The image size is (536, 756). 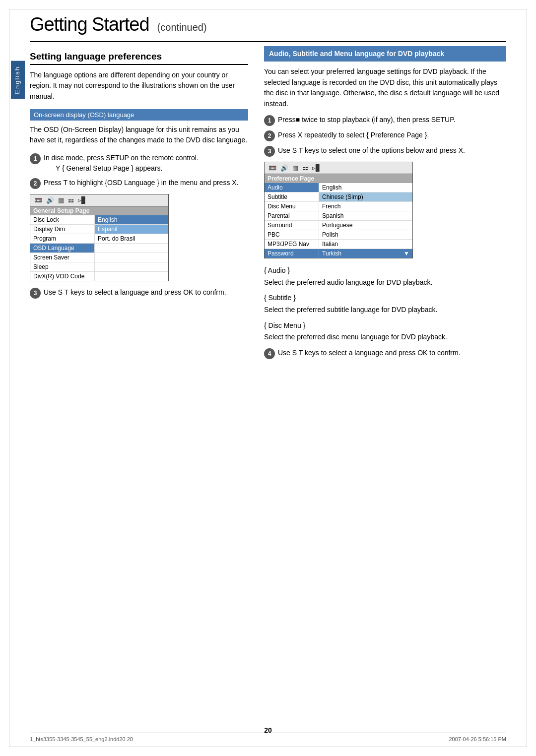 I want to click on left-step3: 3 Use S T keys to select a language and …, so click(x=139, y=293).